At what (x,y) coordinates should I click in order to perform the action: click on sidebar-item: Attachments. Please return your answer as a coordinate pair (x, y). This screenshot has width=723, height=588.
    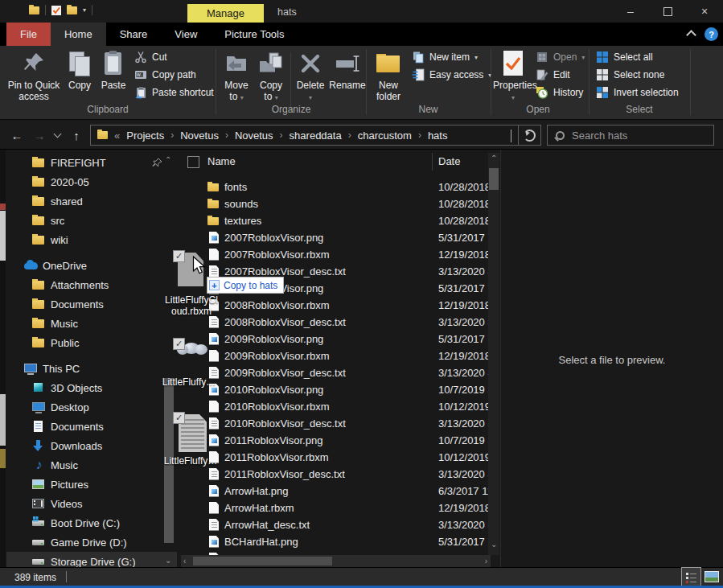
    Looking at the image, I should click on (92, 285).